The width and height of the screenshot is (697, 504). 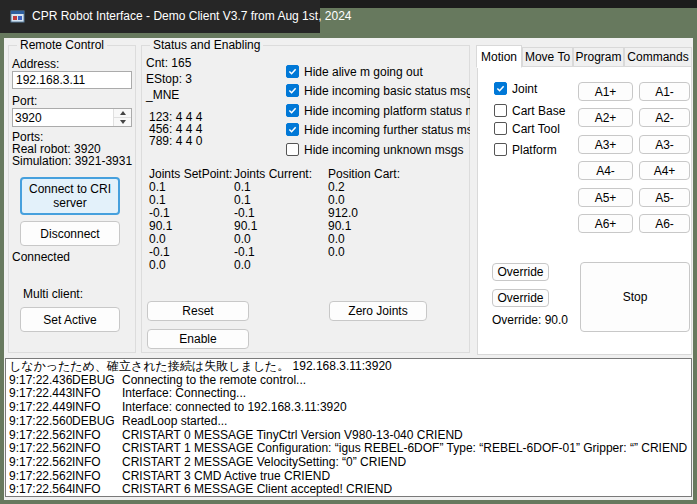 I want to click on port-input, so click(x=63, y=118).